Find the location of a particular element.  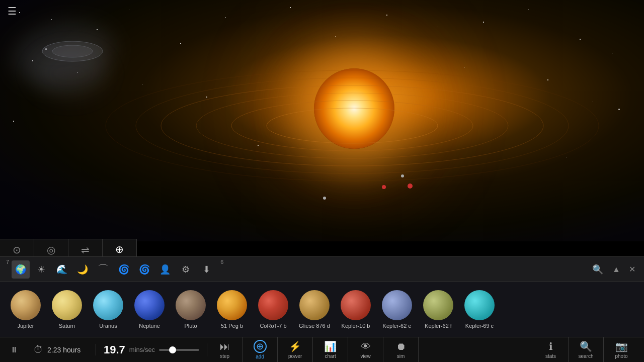

launch-icon: ⊕ is located at coordinates (120, 249).